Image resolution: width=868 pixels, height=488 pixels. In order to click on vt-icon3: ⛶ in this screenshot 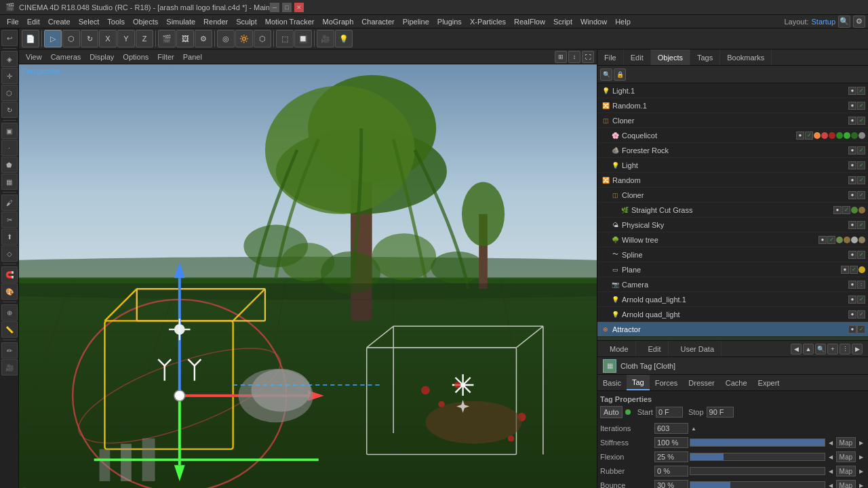, I will do `click(588, 57)`.